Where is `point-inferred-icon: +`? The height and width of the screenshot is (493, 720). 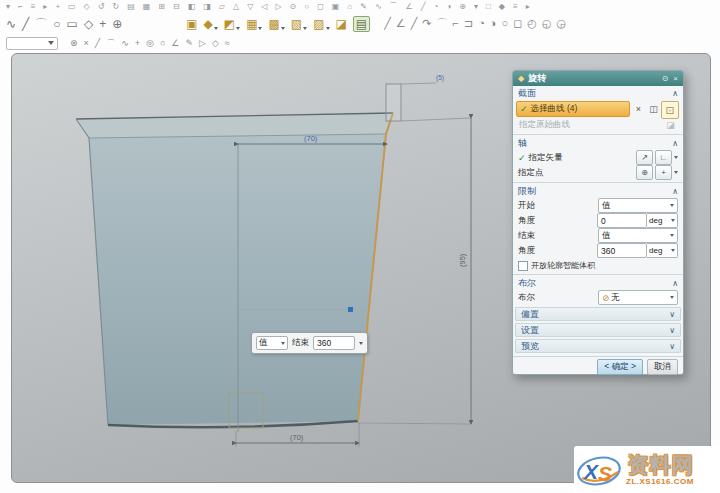 point-inferred-icon: + is located at coordinates (664, 172).